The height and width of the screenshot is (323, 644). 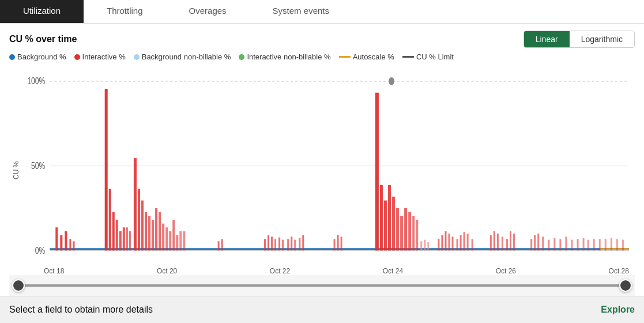 What do you see at coordinates (626, 286) in the screenshot?
I see `range-thumb-right` at bounding box center [626, 286].